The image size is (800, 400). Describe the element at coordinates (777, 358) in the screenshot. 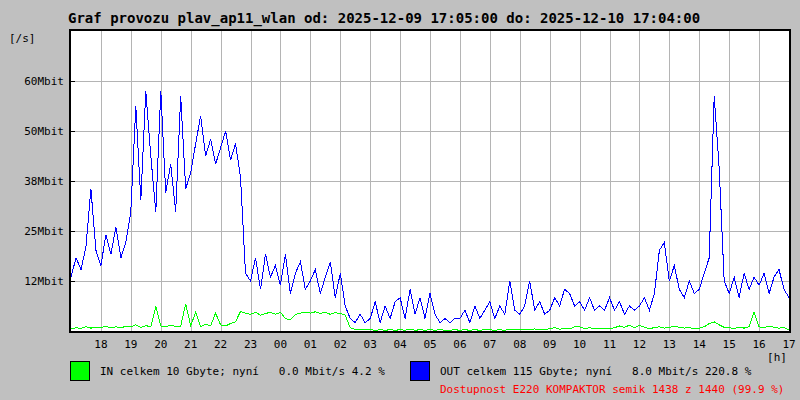

I see `x-axis-unit-label: [h]` at that location.